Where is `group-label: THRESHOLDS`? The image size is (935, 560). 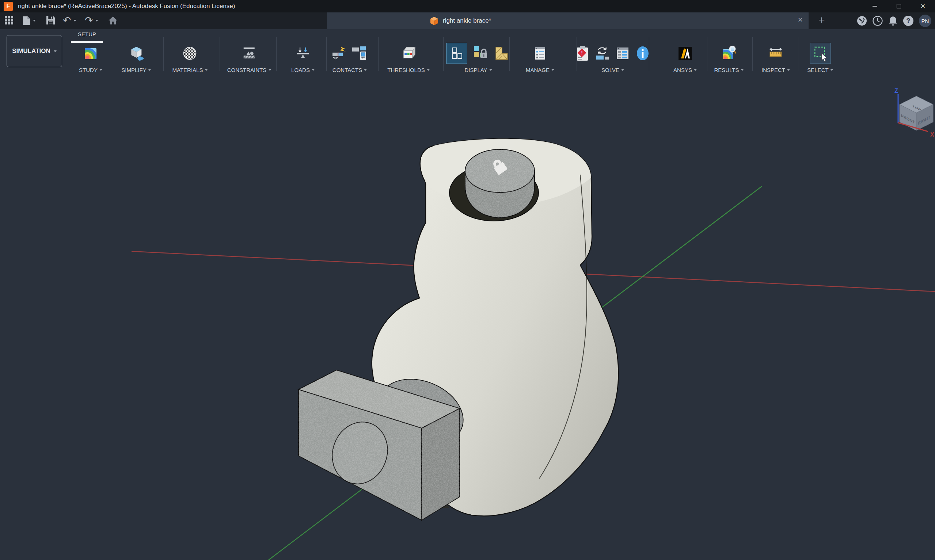
group-label: THRESHOLDS is located at coordinates (406, 70).